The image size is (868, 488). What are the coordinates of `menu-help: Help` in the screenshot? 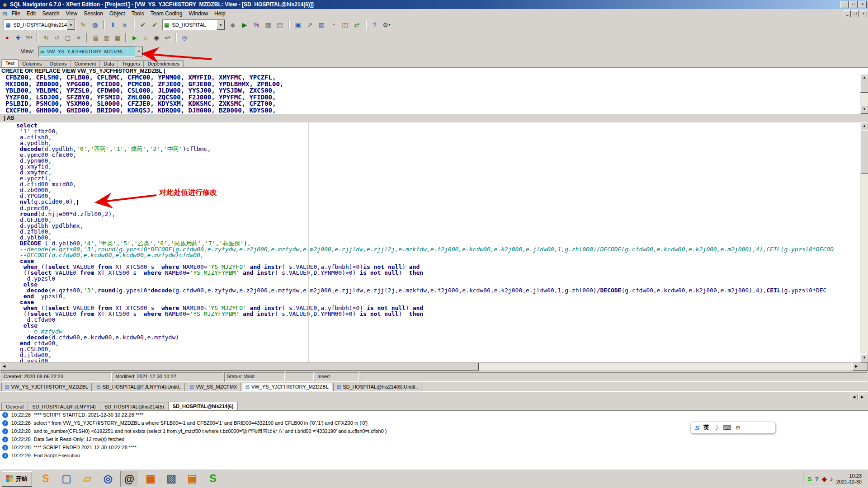 It's located at (220, 14).